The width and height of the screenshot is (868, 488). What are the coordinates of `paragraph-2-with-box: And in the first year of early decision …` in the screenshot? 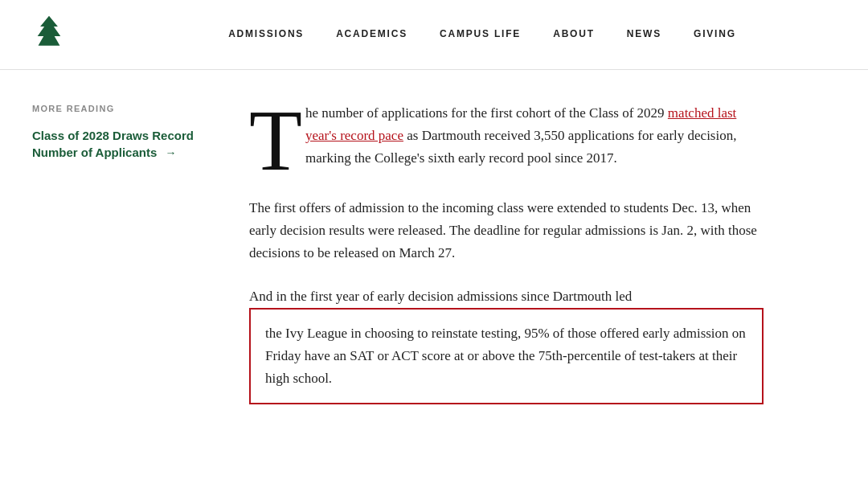 It's located at (506, 345).